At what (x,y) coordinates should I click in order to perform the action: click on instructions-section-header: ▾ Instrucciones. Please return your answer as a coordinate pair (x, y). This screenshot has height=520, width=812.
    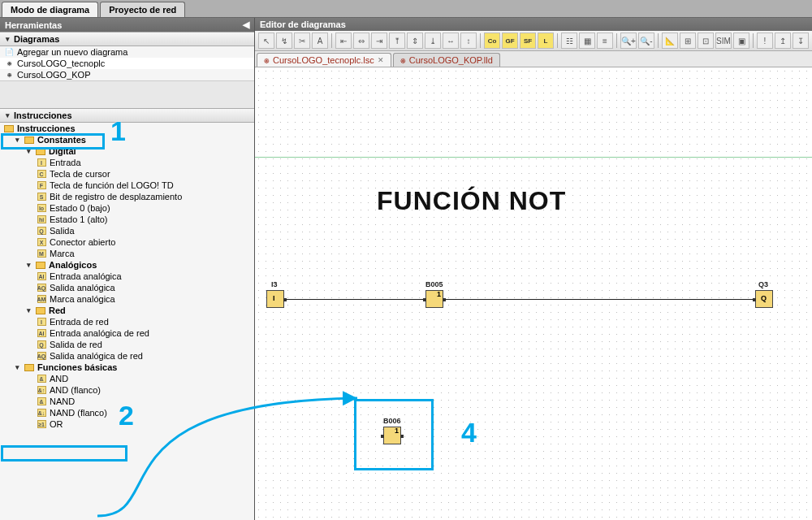
    Looking at the image, I should click on (127, 115).